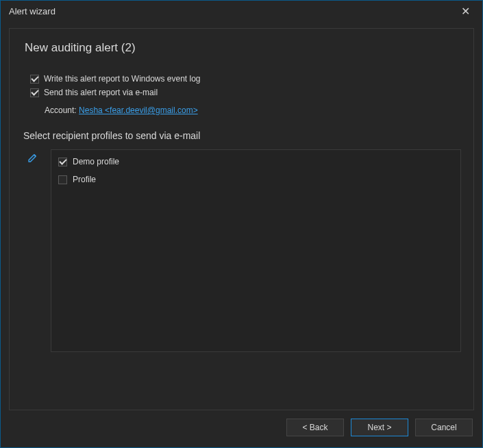 The image size is (483, 448). I want to click on back-button: < Back, so click(315, 427).